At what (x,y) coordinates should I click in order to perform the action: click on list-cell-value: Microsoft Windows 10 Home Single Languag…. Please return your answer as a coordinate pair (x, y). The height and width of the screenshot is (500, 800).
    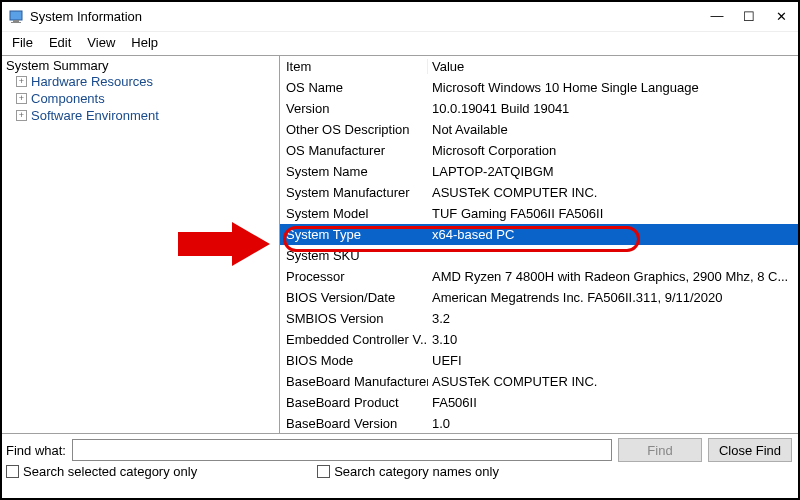
    Looking at the image, I should click on (613, 88).